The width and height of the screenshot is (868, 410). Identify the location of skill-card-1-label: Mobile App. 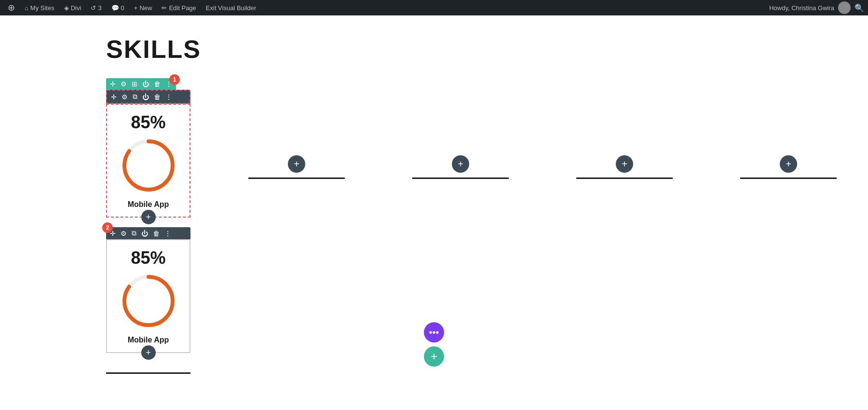
(149, 205).